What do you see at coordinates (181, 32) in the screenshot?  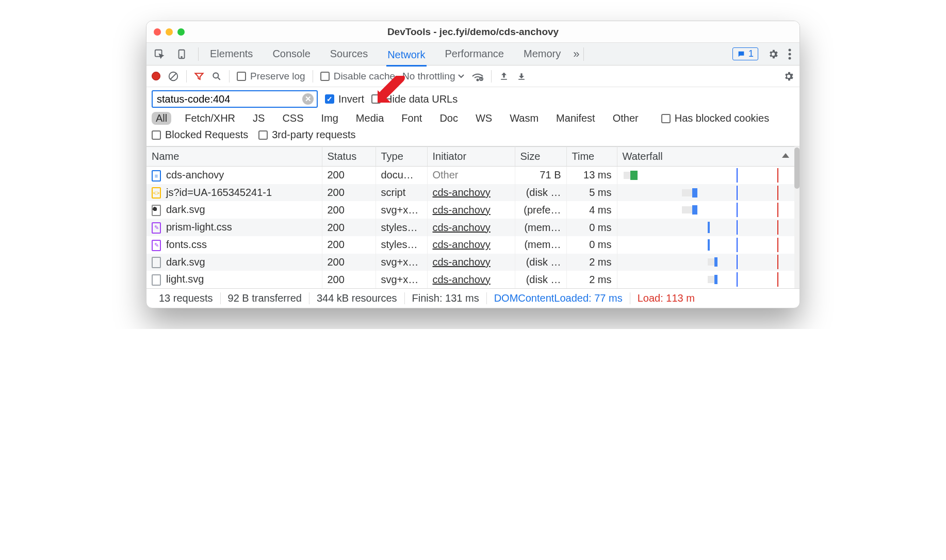 I see `zoom-window-button` at bounding box center [181, 32].